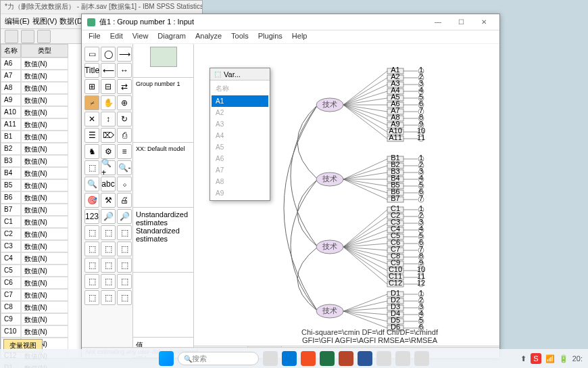  I want to click on task-word-icon, so click(365, 359).